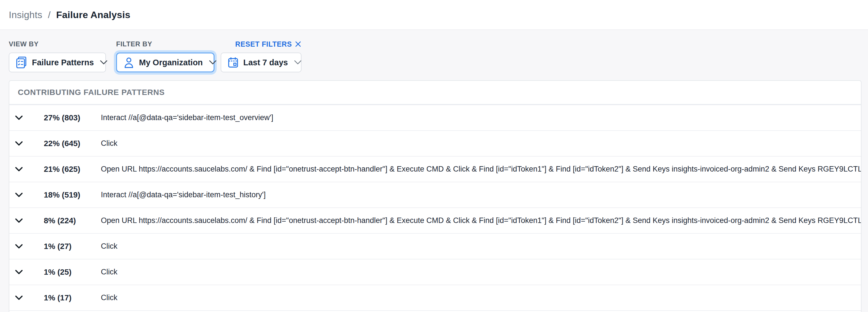  What do you see at coordinates (435, 272) in the screenshot?
I see `pattern-row: 1% (25) Click` at bounding box center [435, 272].